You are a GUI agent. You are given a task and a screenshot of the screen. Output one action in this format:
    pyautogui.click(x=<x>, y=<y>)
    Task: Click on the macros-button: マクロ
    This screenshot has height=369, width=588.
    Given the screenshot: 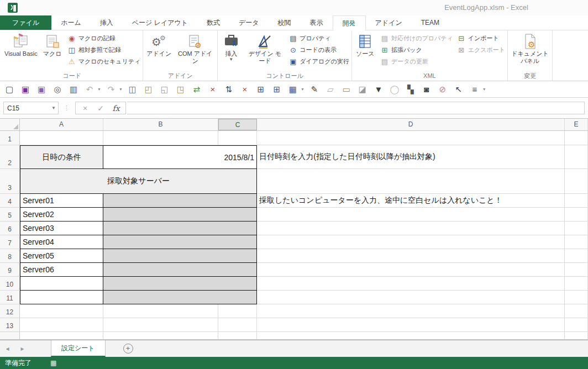 What is the action you would take?
    pyautogui.click(x=53, y=51)
    